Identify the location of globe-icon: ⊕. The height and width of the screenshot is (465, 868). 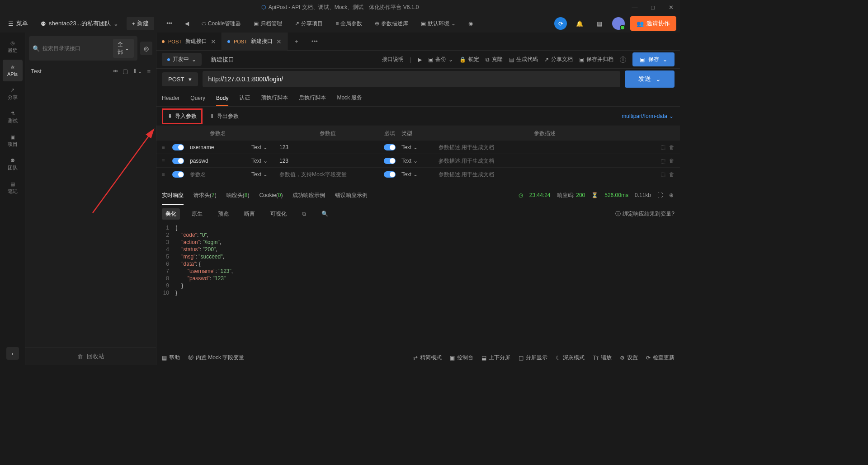
(671, 195).